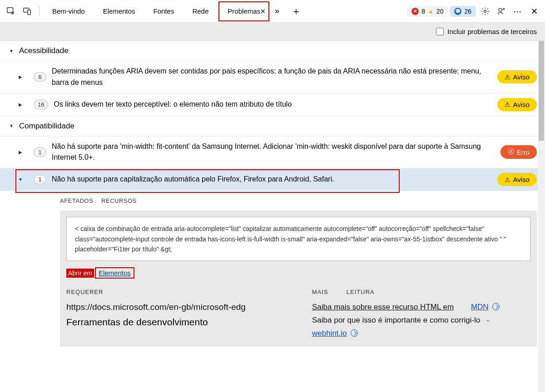 The height and width of the screenshot is (392, 545). Describe the element at coordinates (47, 126) in the screenshot. I see `category-label: Compatibilidade` at that location.